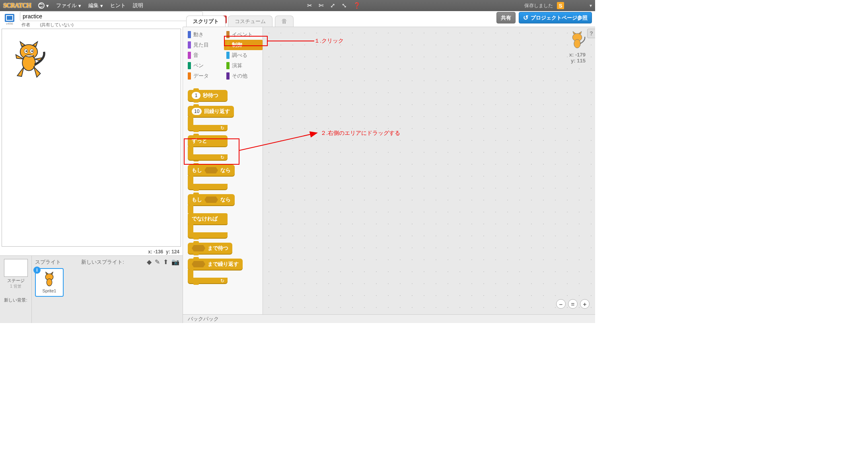 This screenshot has height=471, width=868. Describe the element at coordinates (591, 33) in the screenshot. I see `help-button: ?` at that location.